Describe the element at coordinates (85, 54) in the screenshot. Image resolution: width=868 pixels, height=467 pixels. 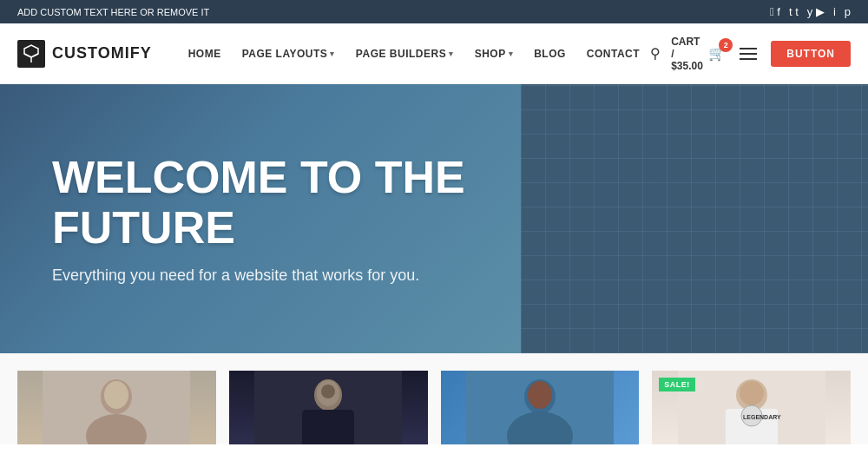
I see `logo: CUSTOMIFY` at that location.